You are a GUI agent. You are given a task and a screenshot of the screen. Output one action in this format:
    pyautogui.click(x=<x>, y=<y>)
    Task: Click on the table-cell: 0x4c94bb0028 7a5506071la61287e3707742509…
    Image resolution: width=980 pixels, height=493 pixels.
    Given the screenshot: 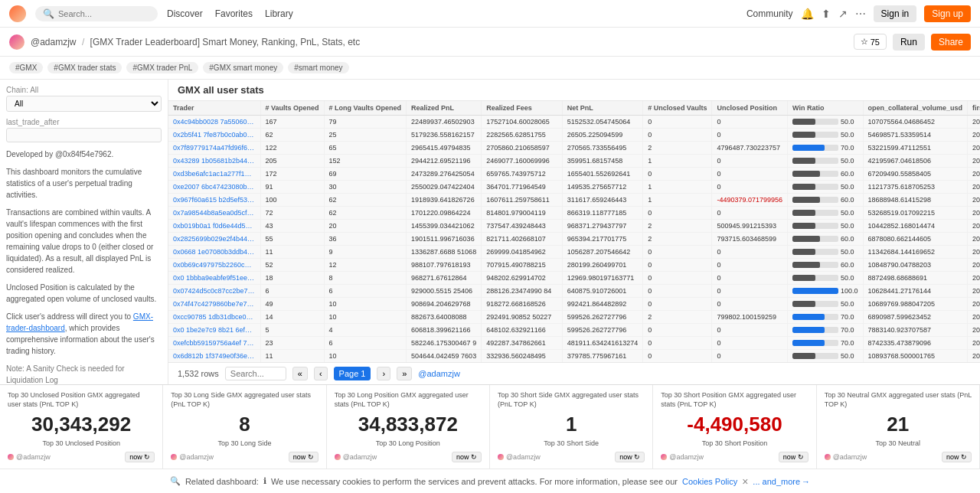 What is the action you would take?
    pyautogui.click(x=214, y=122)
    